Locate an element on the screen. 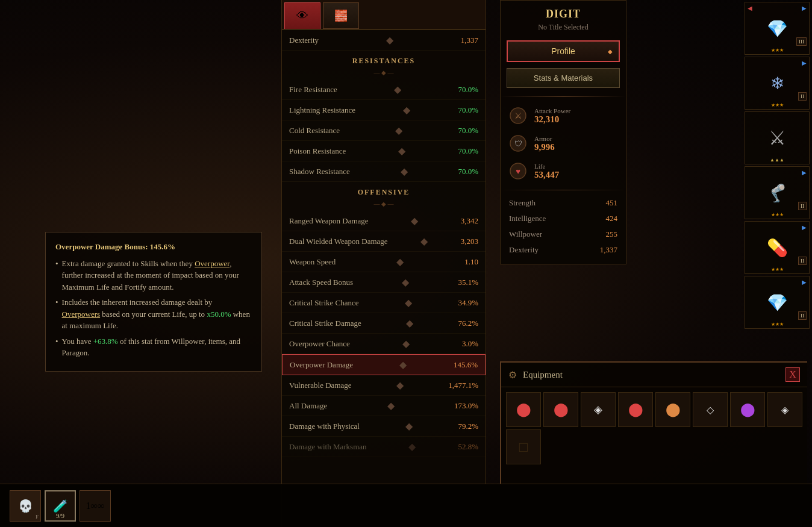 Image resolution: width=812 pixels, height=527 pixels. equip-slot-6: ◇ is located at coordinates (710, 410).